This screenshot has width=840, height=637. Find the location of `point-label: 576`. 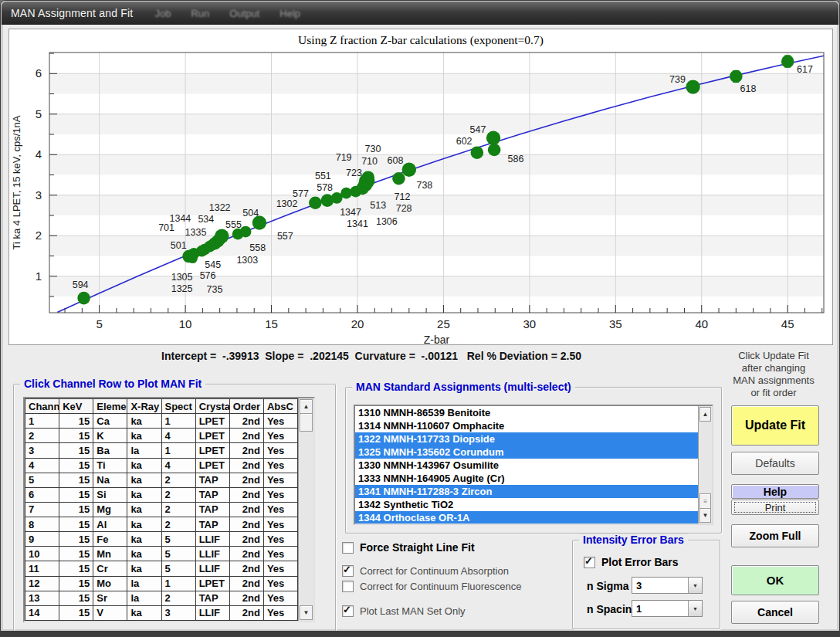

point-label: 576 is located at coordinates (208, 276).